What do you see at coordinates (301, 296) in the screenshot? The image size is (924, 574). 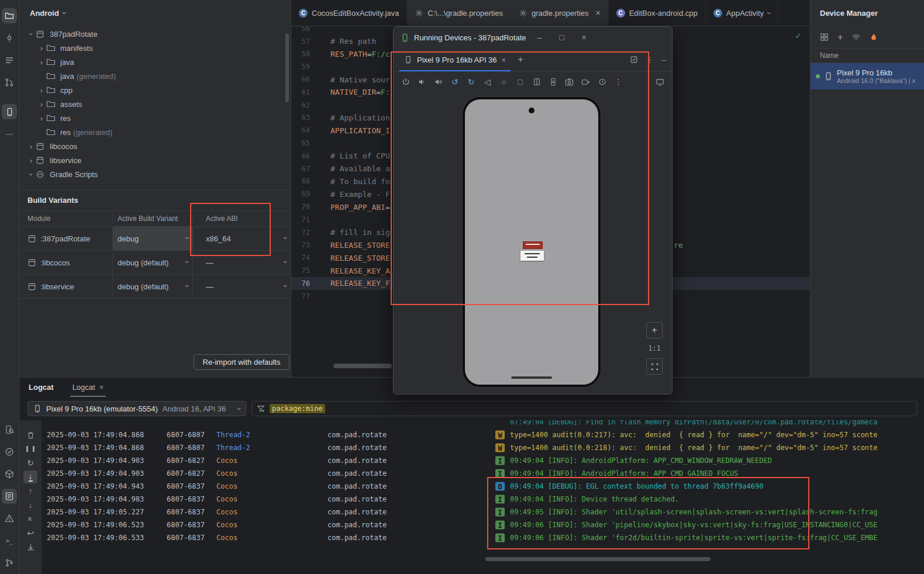 I see `line-number: 77` at bounding box center [301, 296].